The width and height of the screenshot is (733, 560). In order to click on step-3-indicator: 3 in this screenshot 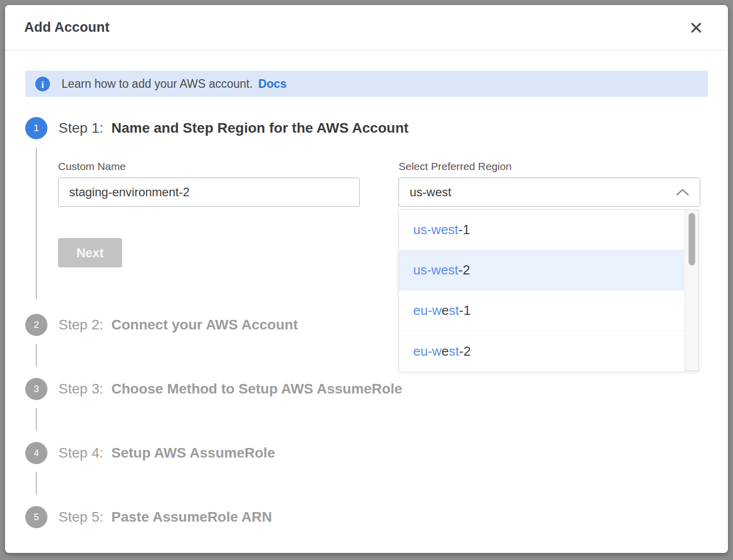, I will do `click(36, 389)`.